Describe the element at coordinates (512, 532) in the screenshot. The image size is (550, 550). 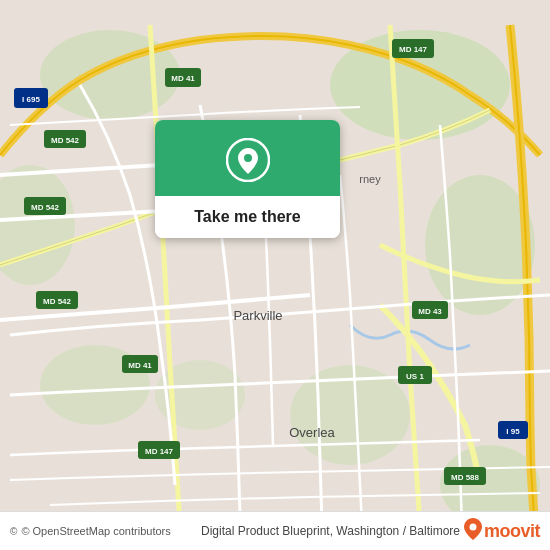
I see `moovit-brand-name: moovit` at that location.